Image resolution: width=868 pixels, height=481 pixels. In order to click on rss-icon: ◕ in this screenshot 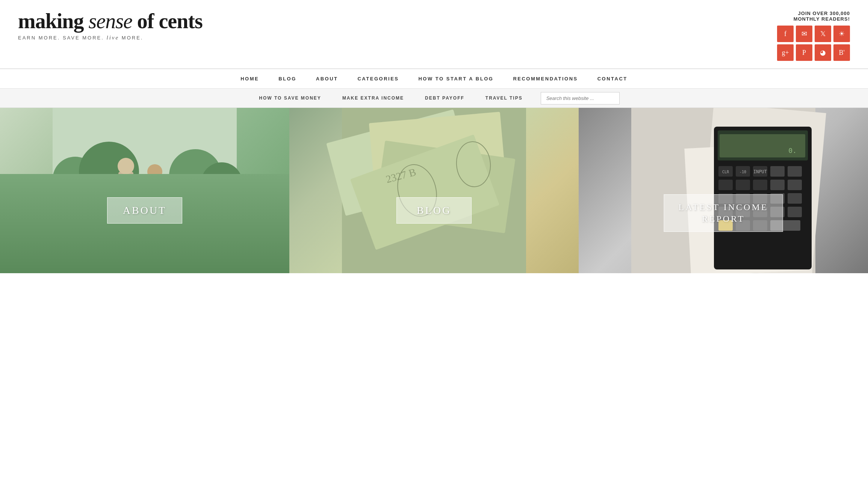, I will do `click(823, 53)`.